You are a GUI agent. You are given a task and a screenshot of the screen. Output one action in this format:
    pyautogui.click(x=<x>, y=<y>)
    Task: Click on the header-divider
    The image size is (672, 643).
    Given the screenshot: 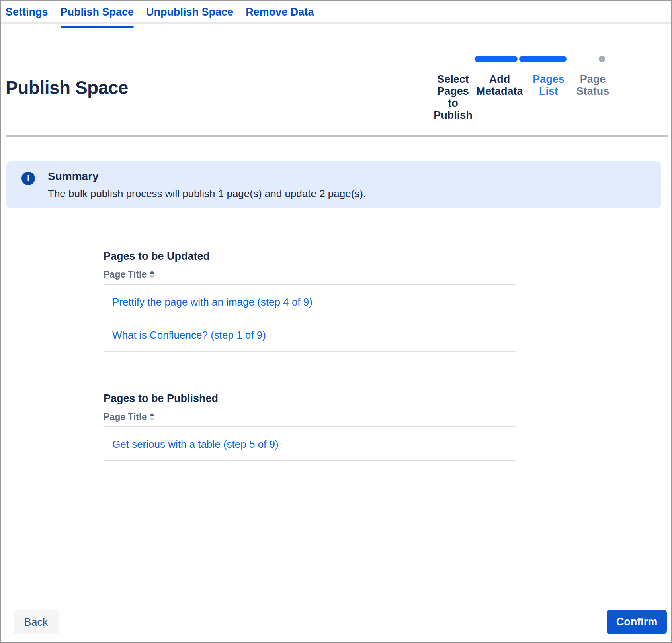 What is the action you would take?
    pyautogui.click(x=337, y=136)
    